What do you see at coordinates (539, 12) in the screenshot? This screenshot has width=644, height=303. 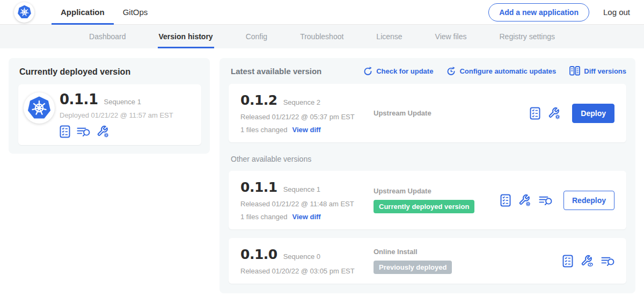 I see `add-new-application-button: Add a new application` at bounding box center [539, 12].